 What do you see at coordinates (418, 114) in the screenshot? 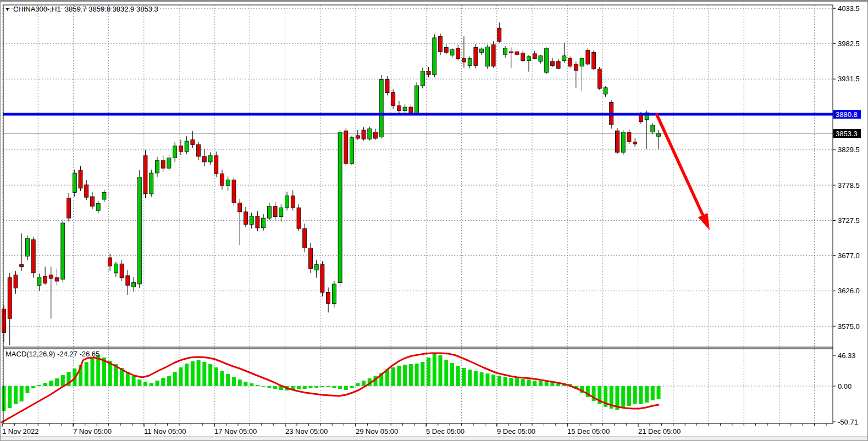
I see `blue-hline-object` at bounding box center [418, 114].